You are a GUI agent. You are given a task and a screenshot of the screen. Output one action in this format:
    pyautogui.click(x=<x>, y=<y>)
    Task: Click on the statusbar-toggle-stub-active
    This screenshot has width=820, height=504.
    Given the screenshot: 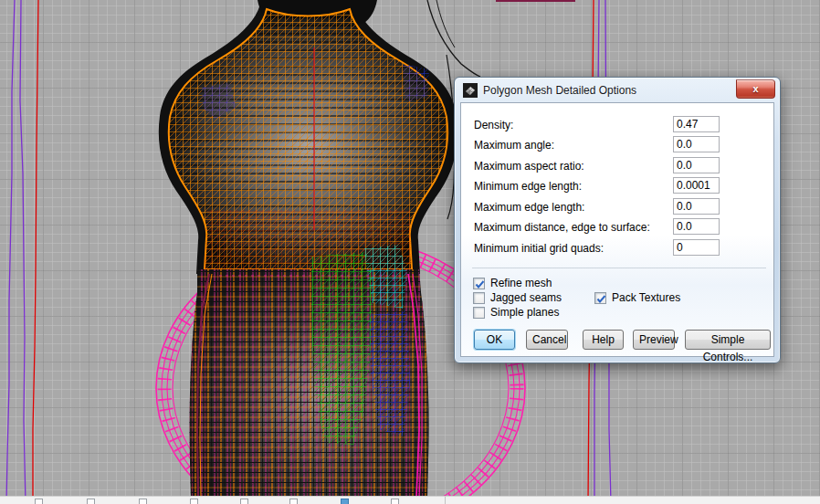 What is the action you would take?
    pyautogui.click(x=345, y=501)
    